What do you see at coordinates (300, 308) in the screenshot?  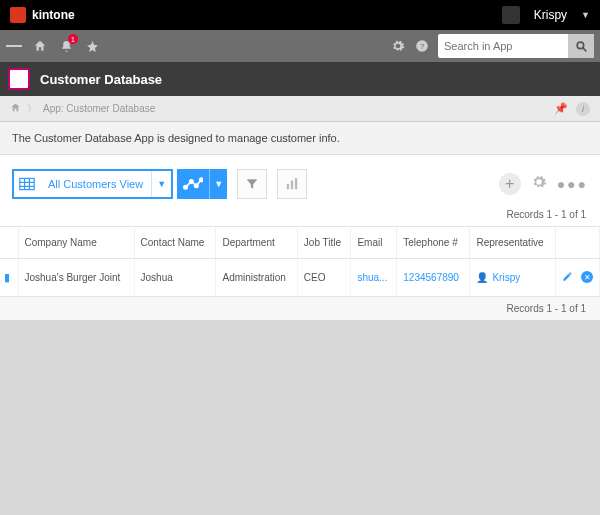 I see `records-count-bottom: Records 1 - 1 of 1` at bounding box center [300, 308].